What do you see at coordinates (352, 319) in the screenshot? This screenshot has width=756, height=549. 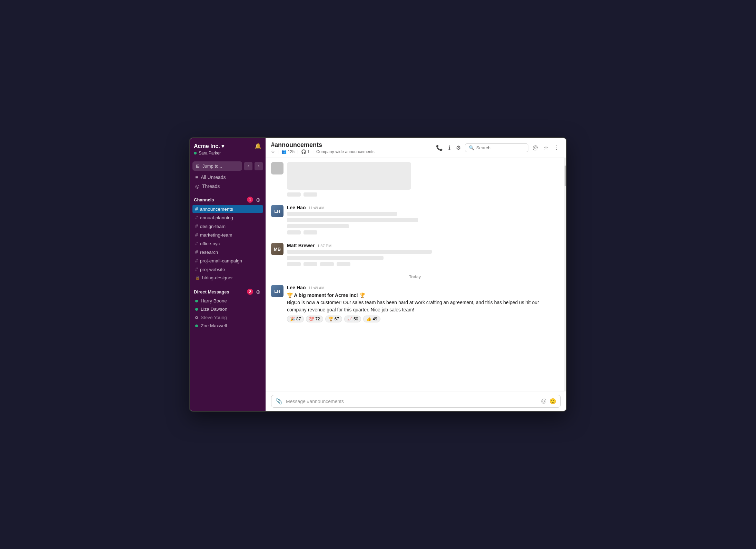 I see `reaction-3: 📈 50` at bounding box center [352, 319].